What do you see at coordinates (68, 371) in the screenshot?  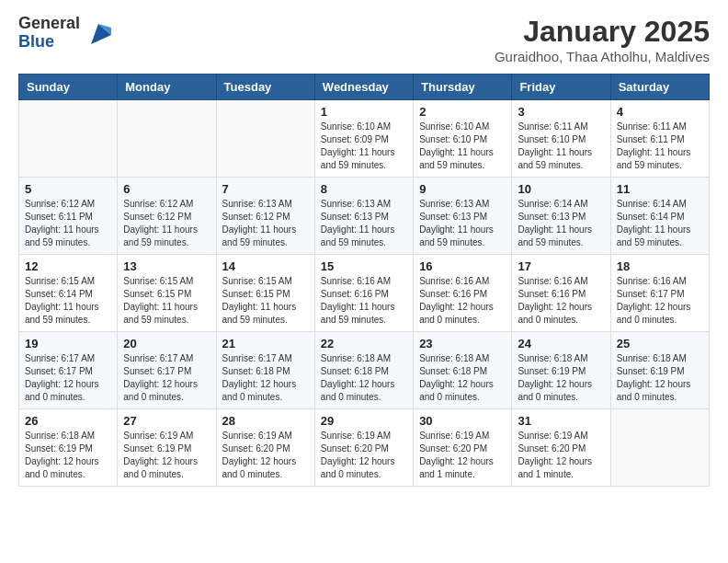 I see `calendar-cell: 19Sunrise: 6:17 AMSunset: 6:17 PMDayligh…` at bounding box center [68, 371].